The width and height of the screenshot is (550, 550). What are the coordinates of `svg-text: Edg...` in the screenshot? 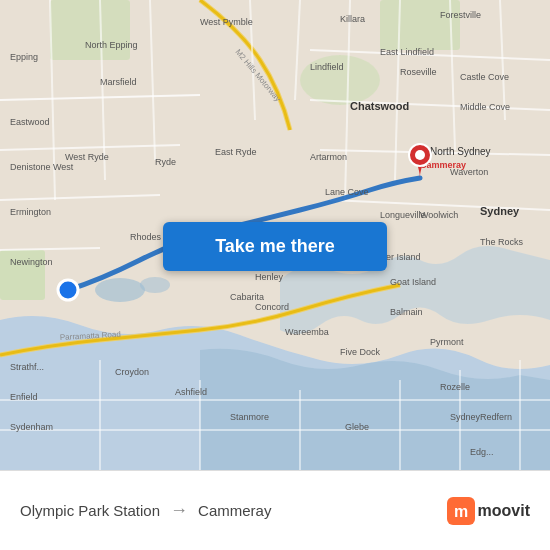 It's located at (482, 452).